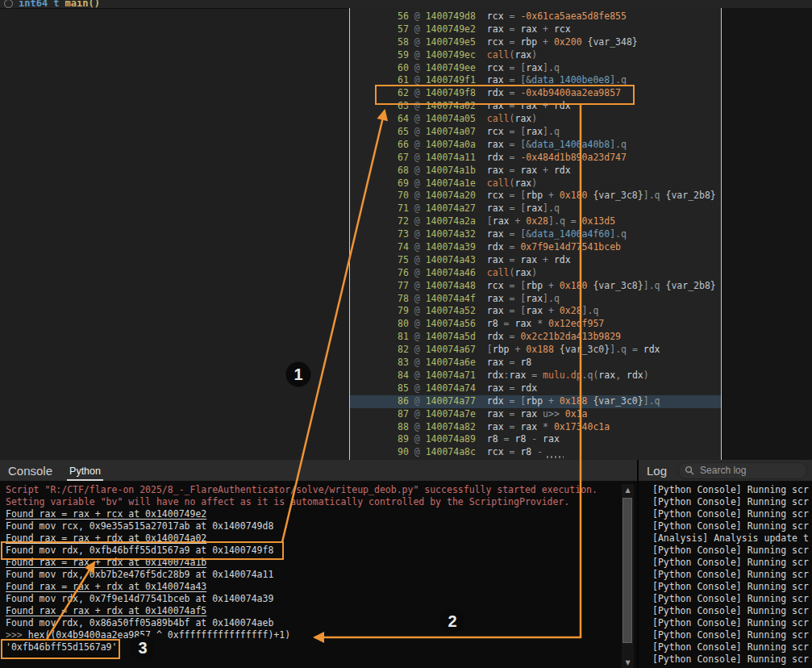 This screenshot has height=668, width=812. I want to click on disasm-row: 76 @ 140074a46 call(rax), so click(535, 273).